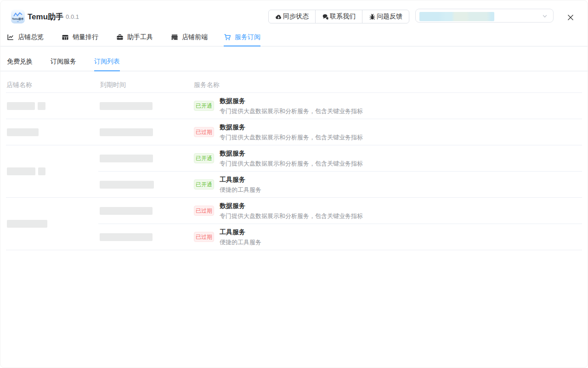  Describe the element at coordinates (175, 37) in the screenshot. I see `storefront-icon` at that location.